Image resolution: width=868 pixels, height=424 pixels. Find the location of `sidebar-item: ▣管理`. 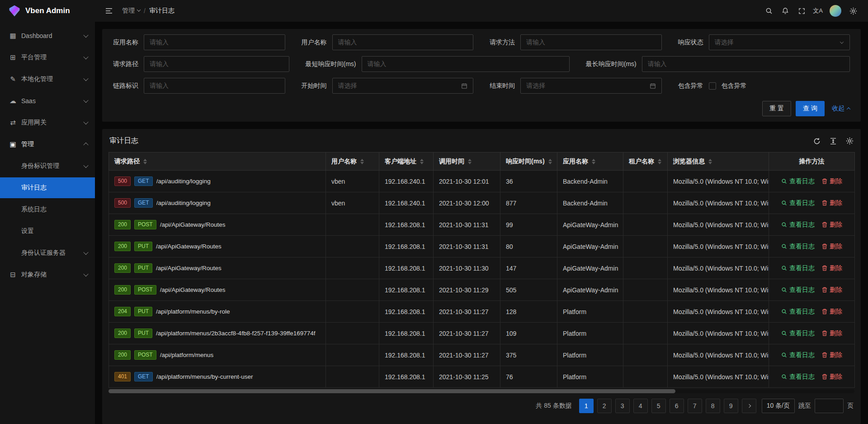

sidebar-item: ▣管理 is located at coordinates (47, 144).